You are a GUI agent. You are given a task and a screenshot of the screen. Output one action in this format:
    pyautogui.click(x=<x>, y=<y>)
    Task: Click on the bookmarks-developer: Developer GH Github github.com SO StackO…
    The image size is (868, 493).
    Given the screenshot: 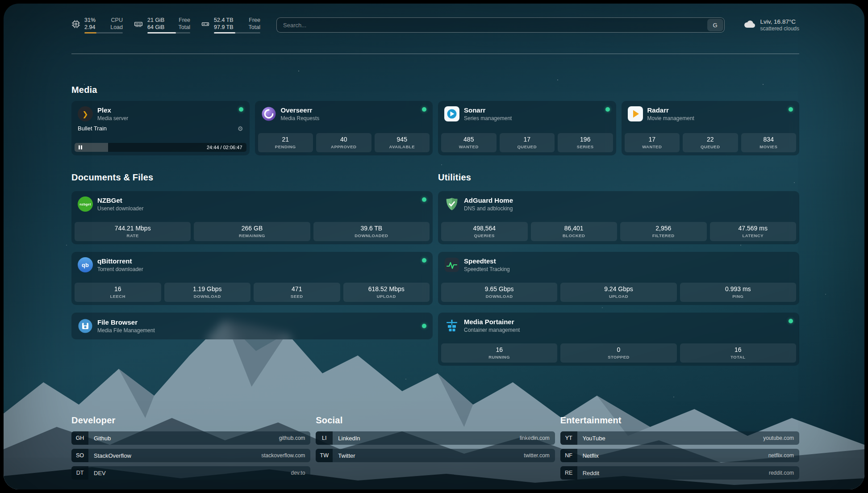 What is the action you would take?
    pyautogui.click(x=191, y=449)
    